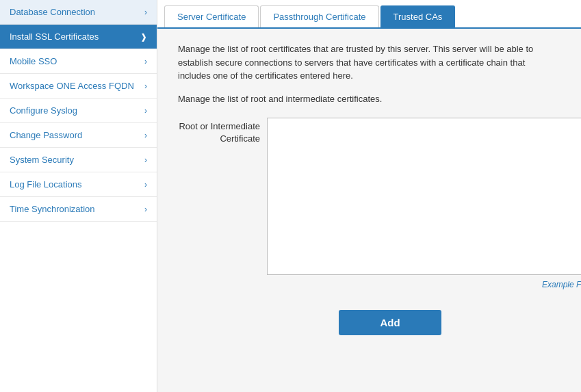 The width and height of the screenshot is (581, 392). I want to click on sidebar-item-label: Database Connection, so click(52, 12).